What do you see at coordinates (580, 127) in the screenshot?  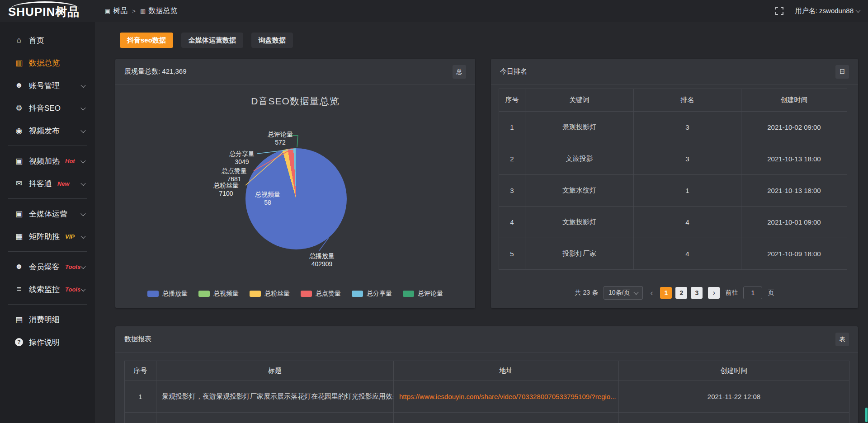 I see `cell-keyword: 景观投影灯` at bounding box center [580, 127].